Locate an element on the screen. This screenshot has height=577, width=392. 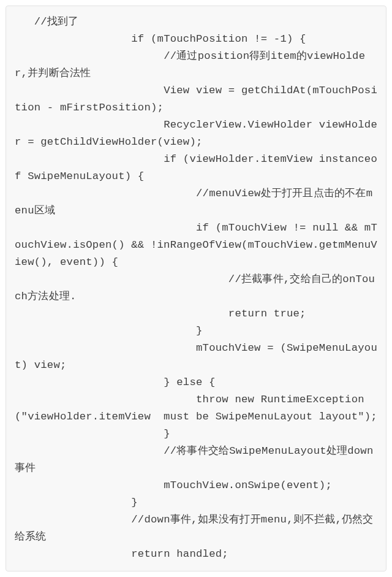
code-line: //通过position得到item的viewHolder,并判断合法性 is located at coordinates (190, 65).